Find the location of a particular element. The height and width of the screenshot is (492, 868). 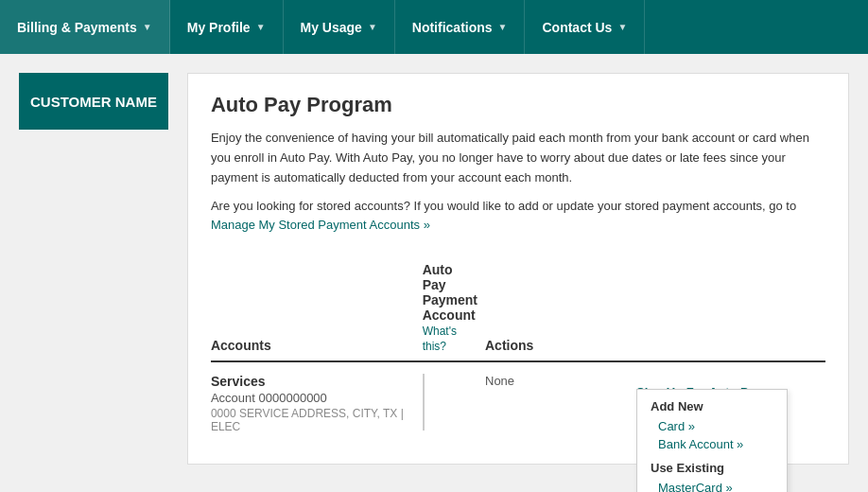

table-row: Services Account 0000000000 0000 SERVICE… is located at coordinates (518, 403).